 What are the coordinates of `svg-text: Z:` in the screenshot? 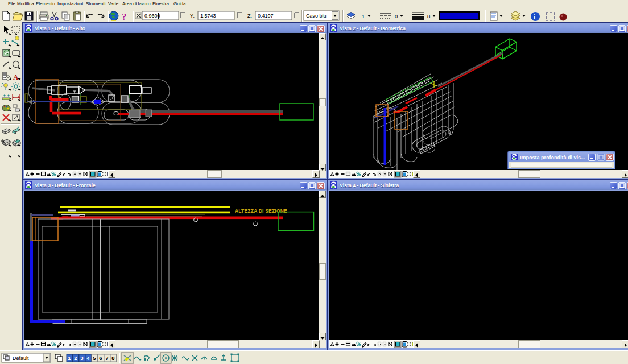 It's located at (250, 16).